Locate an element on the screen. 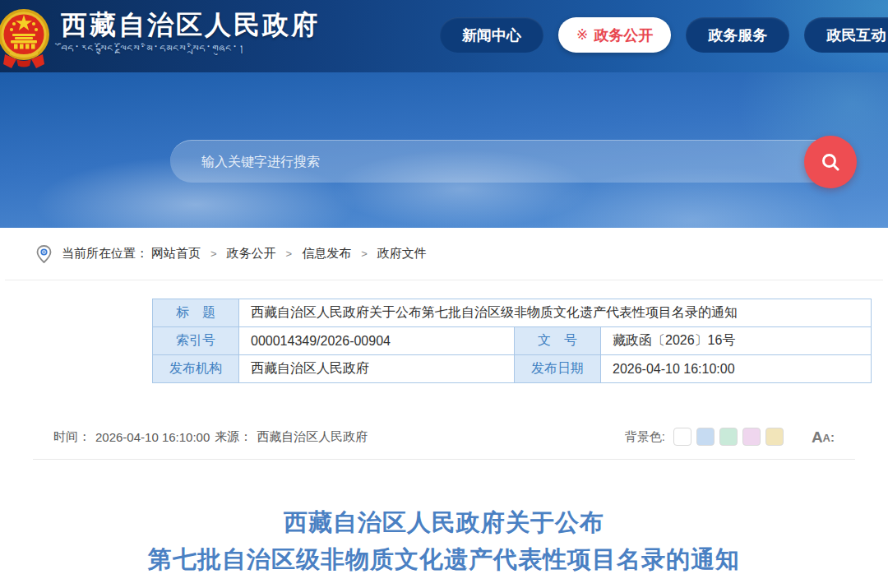 This screenshot has width=888, height=588. reading-tools: 背景色: A A : is located at coordinates (730, 437).